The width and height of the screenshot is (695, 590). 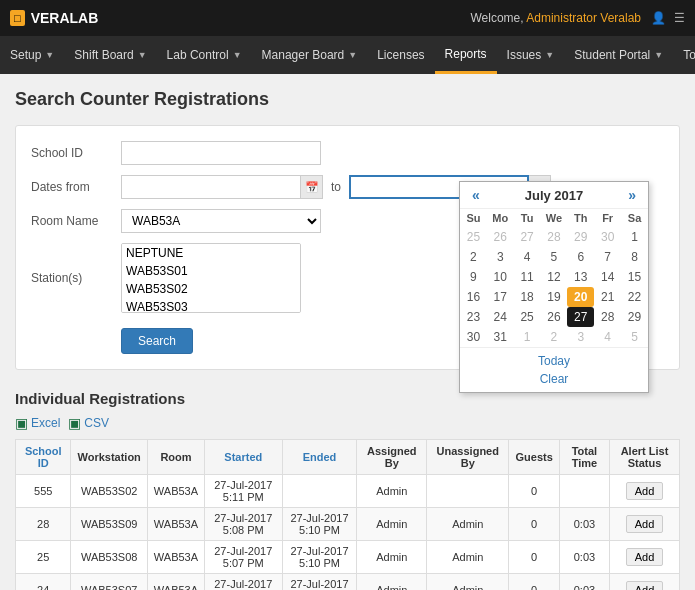 What do you see at coordinates (44, 558) in the screenshot?
I see `table-cell: 25` at bounding box center [44, 558].